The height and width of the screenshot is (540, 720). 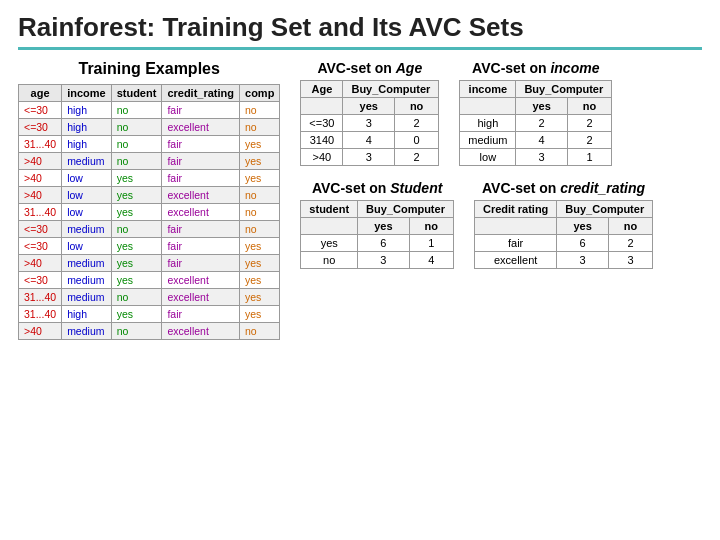 What do you see at coordinates (150, 110) in the screenshot?
I see `table-row: <=30highnofairno` at bounding box center [150, 110].